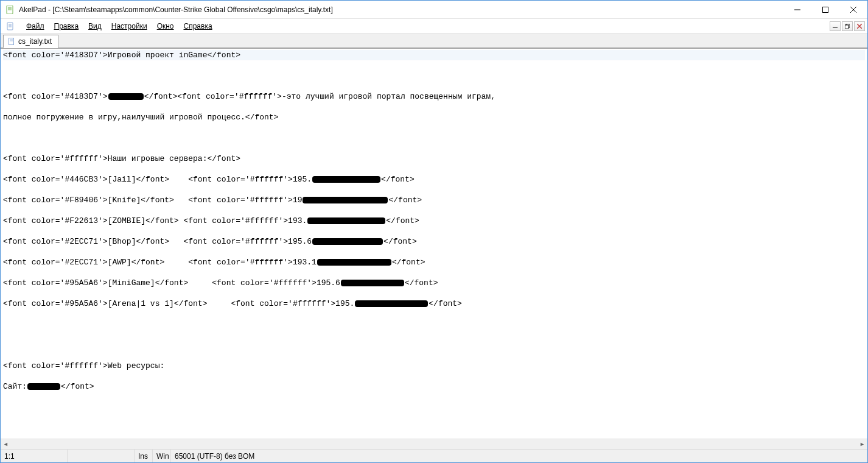 This screenshot has height=463, width=868. I want to click on mdi-controls, so click(849, 26).